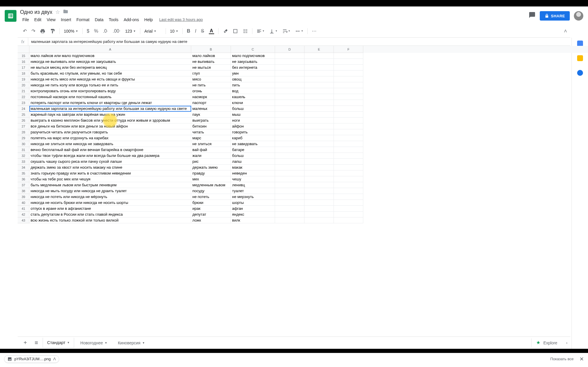  Describe the element at coordinates (253, 56) in the screenshot. I see `cell: мало подписчиков` at that location.